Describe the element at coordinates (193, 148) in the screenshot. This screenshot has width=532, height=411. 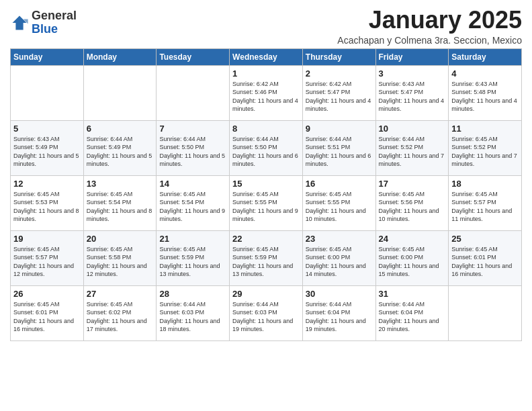
I see `day-cell: 7Sunrise: 6:44 AMSunset: 5:50 PMDaylight…` at that location.